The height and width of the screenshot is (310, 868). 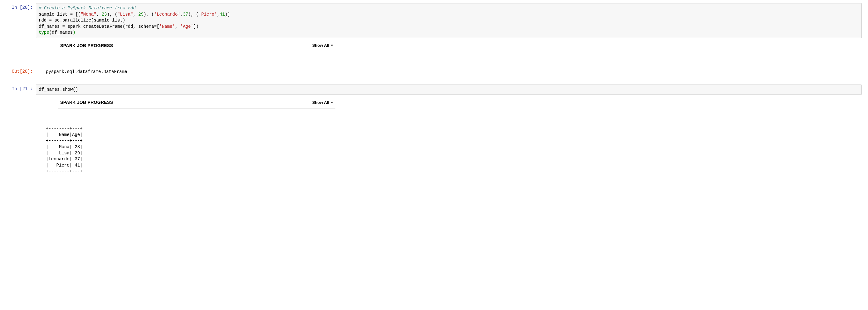 I want to click on output-prompt: Out[20]:, so click(x=21, y=70).